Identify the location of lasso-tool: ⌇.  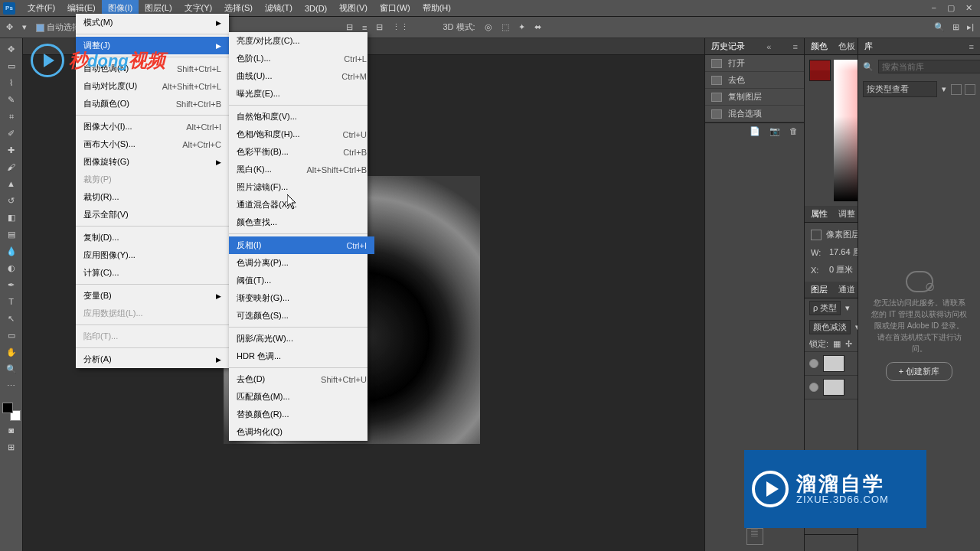
(11, 83).